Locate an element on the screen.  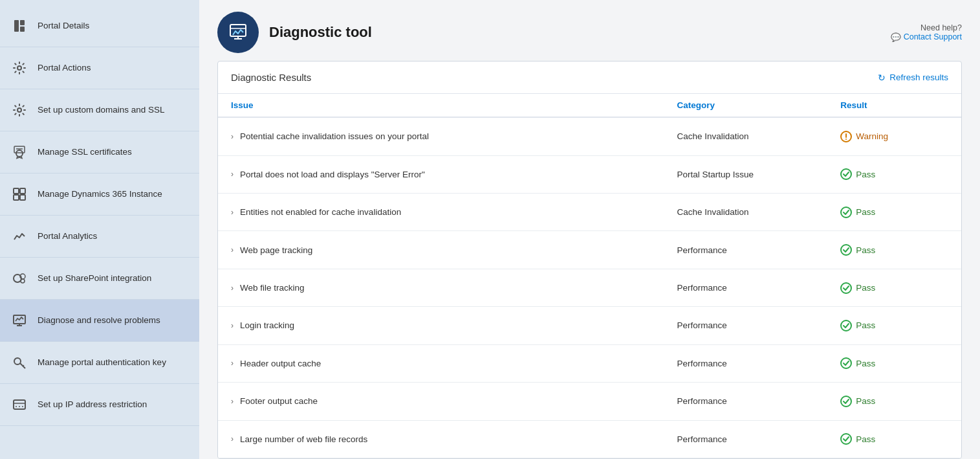
sidebar-item-portal-analytics: Portal Analytics is located at coordinates (100, 237).